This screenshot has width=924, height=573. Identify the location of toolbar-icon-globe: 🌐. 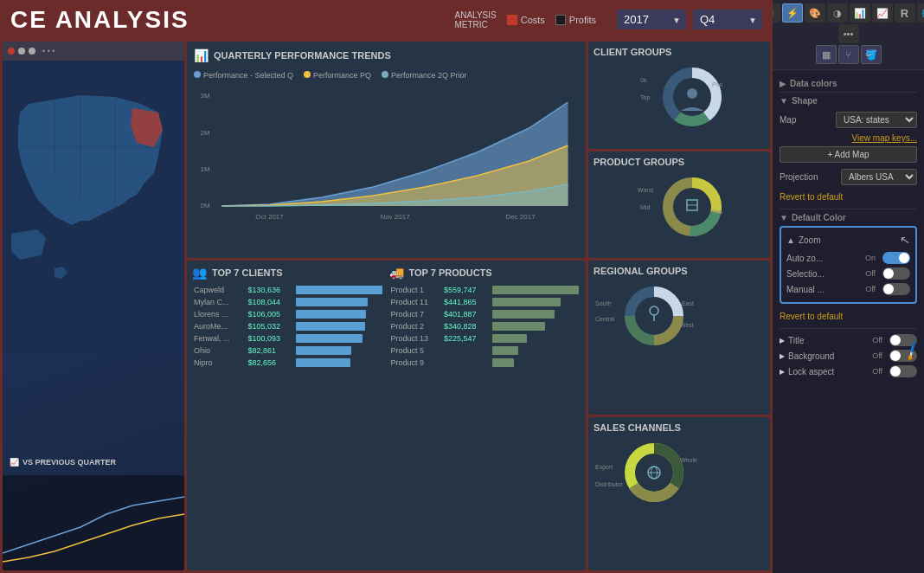
(921, 13).